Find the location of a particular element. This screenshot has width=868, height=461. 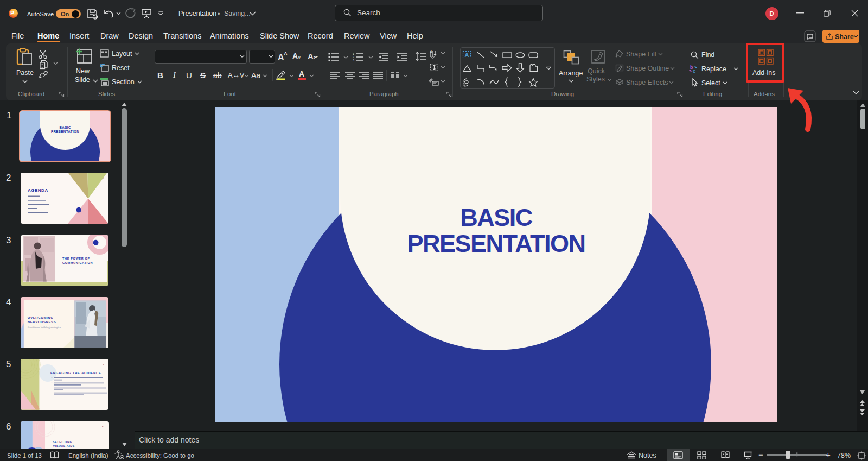

svg-text: SELECTING is located at coordinates (62, 442).